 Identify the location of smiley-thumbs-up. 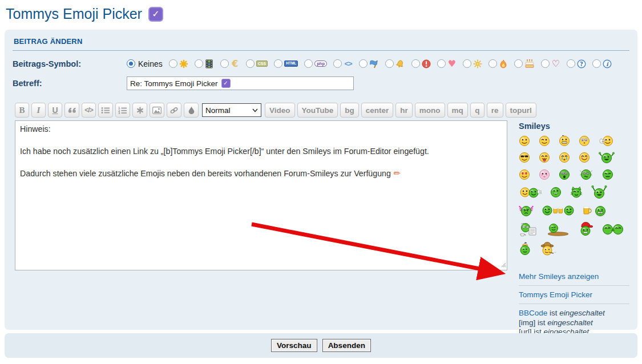
(606, 141).